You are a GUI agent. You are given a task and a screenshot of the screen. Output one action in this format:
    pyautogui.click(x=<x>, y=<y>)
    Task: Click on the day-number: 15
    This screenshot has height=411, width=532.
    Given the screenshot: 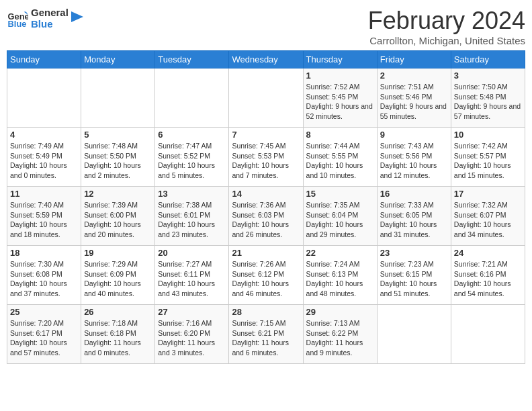 What is the action you would take?
    pyautogui.click(x=340, y=193)
    